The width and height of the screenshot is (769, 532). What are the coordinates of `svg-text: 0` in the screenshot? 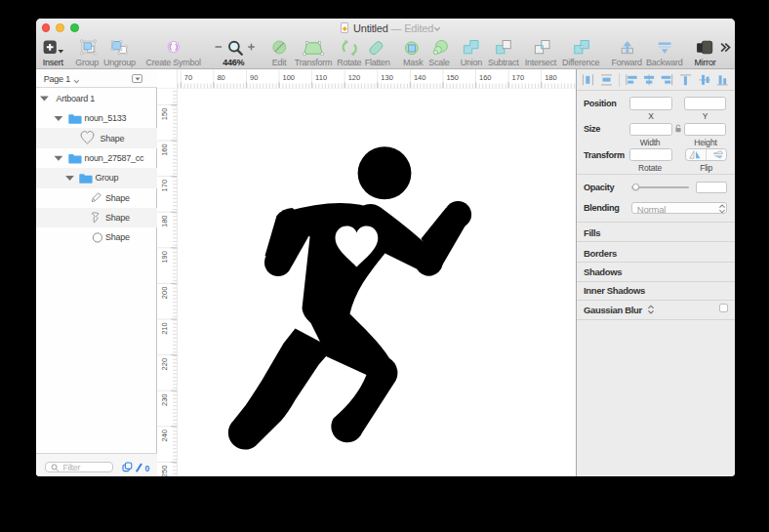 It's located at (146, 468).